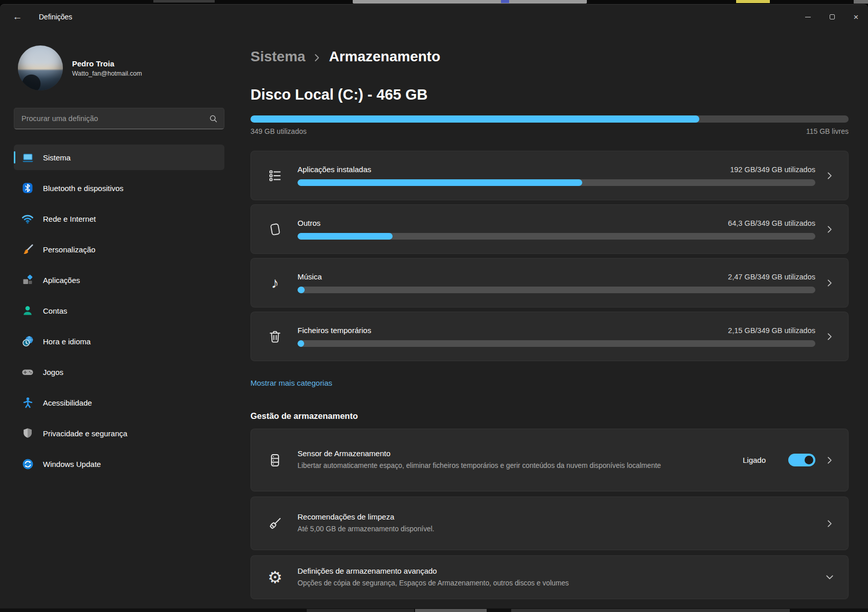 The width and height of the screenshot is (868, 612). What do you see at coordinates (550, 416) in the screenshot?
I see `section-title-storage-management: Gestão de armazenamento` at bounding box center [550, 416].